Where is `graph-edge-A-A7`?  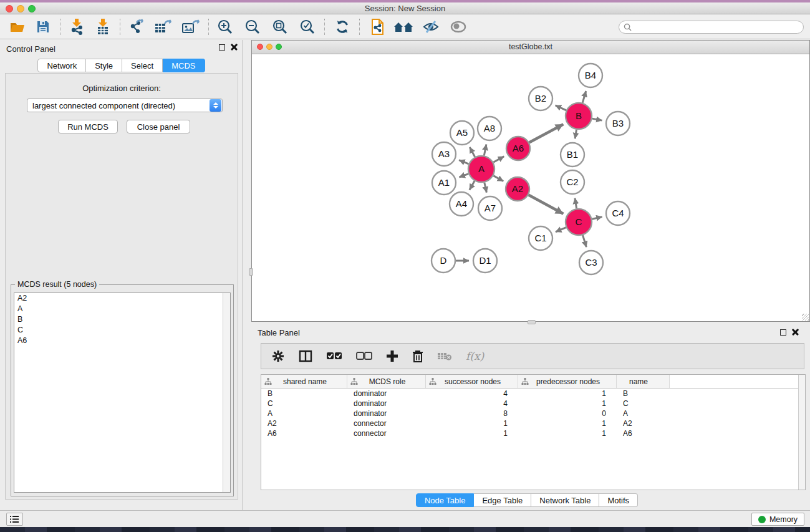
graph-edge-A-A7 is located at coordinates (486, 187).